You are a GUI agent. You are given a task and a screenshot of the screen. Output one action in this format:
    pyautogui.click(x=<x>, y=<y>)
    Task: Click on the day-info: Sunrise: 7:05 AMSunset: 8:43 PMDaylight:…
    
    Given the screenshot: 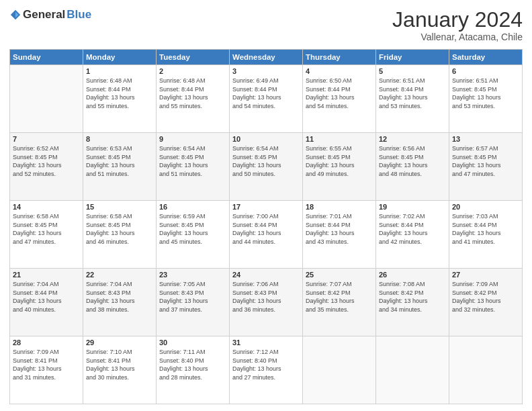 What is the action you would take?
    pyautogui.click(x=193, y=297)
    